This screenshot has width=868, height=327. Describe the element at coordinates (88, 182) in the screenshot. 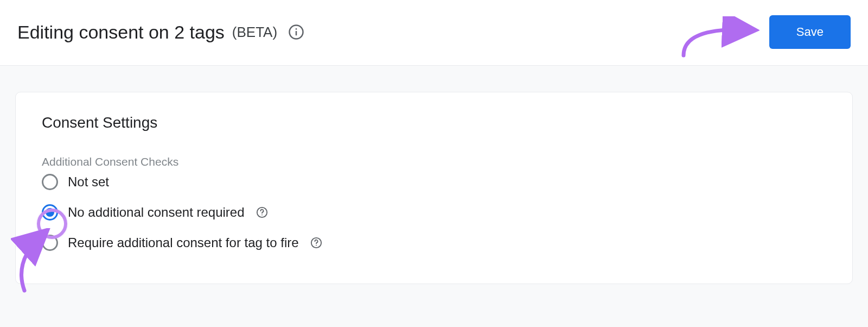

I see `radio-label: Not set` at that location.